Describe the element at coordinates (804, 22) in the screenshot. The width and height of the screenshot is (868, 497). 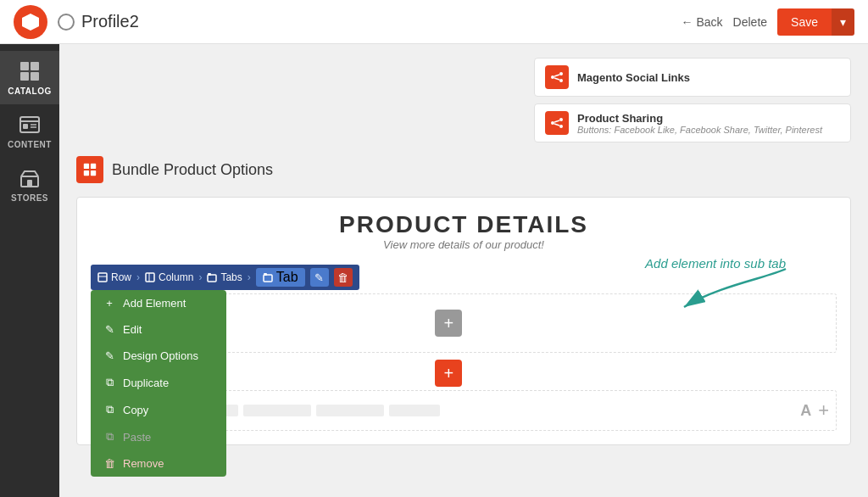
I see `save-button: Save` at that location.